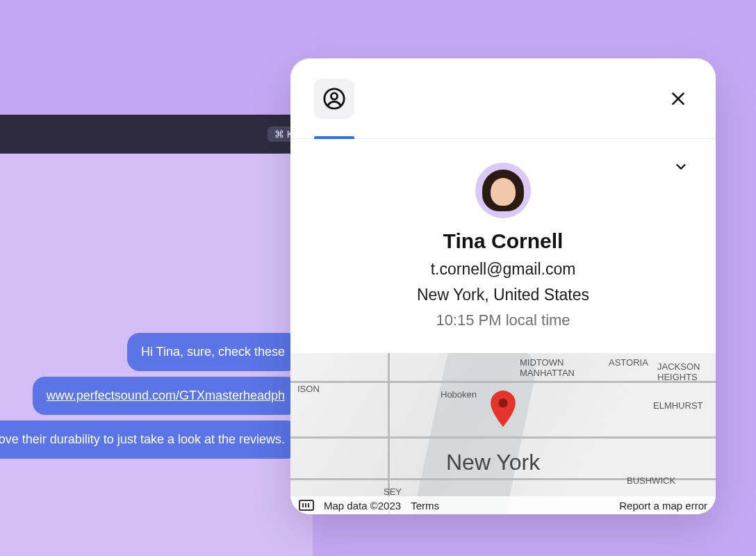 The height and width of the screenshot is (556, 756). I want to click on chat-message-group-outgoing: Hi Tina, sure, check these www.perfectso…, so click(149, 396).